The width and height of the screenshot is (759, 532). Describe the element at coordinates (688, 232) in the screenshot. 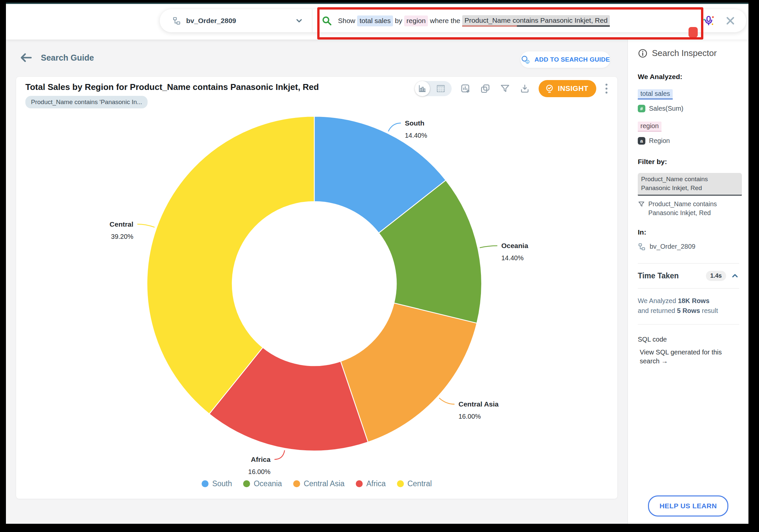

I see `in-label: In:` at that location.